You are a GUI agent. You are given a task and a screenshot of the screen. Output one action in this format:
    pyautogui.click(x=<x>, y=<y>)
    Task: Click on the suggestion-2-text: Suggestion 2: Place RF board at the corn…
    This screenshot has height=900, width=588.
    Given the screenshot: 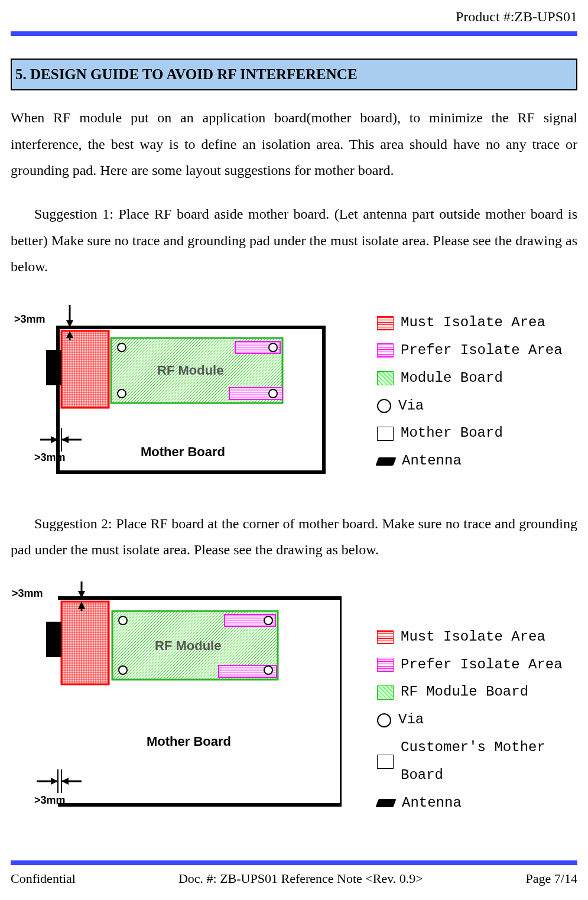 What is the action you would take?
    pyautogui.click(x=294, y=537)
    